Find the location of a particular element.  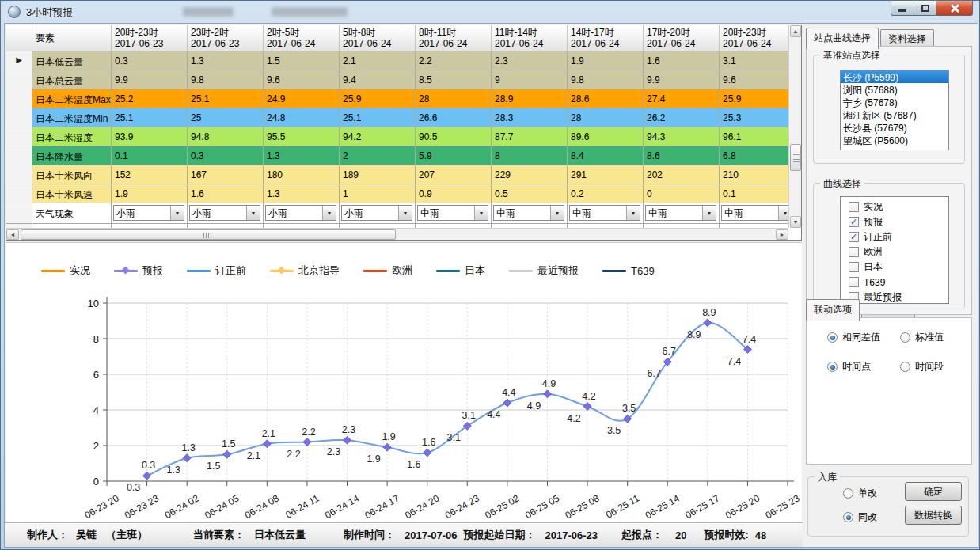

curve-checkbox-item: ✓预报 is located at coordinates (895, 222).